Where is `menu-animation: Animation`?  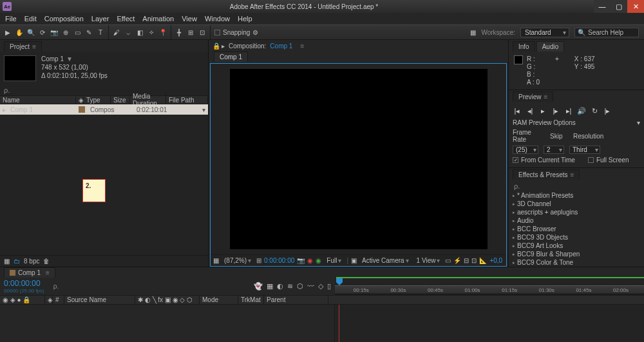 menu-animation: Animation is located at coordinates (158, 19).